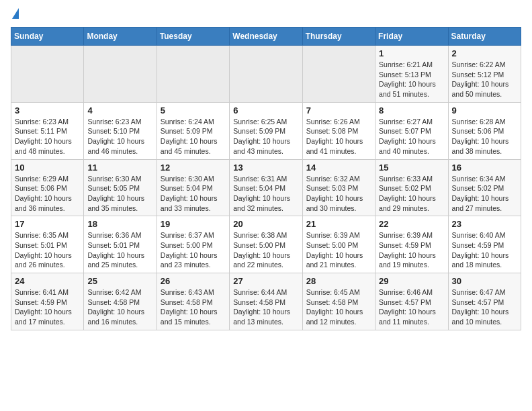 Image resolution: width=532 pixels, height=411 pixels. Describe the element at coordinates (266, 36) in the screenshot. I see `weekday-header: Wednesday` at that location.